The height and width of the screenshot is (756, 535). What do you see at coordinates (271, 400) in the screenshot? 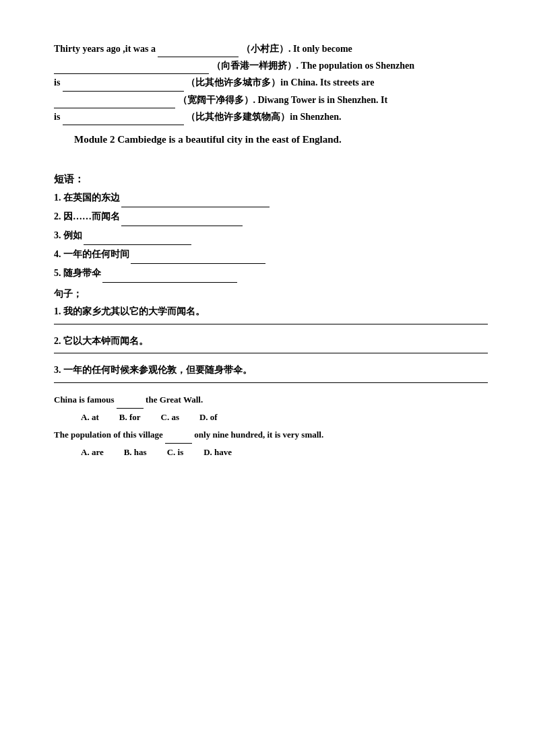
I see `mcq-q1-text: China is famous the Great Wall.` at bounding box center [271, 400].